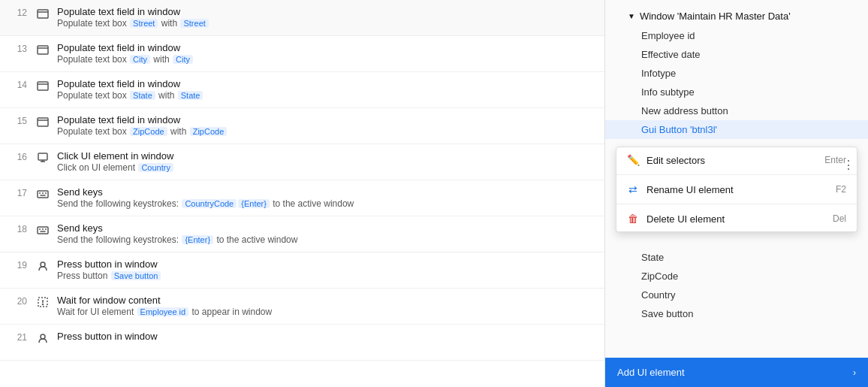 The height and width of the screenshot is (387, 868). I want to click on rename-shortcut: F2, so click(841, 189).